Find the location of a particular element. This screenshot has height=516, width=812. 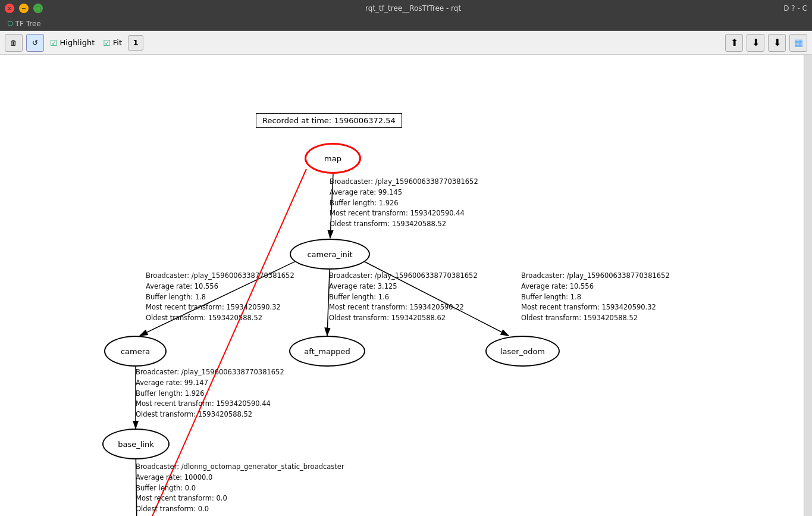

node-base-link: base_link is located at coordinates (136, 444).